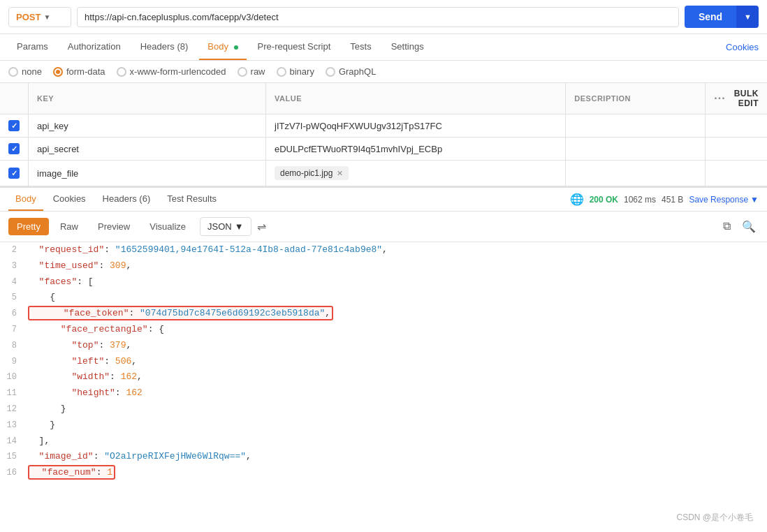  Describe the element at coordinates (14, 346) in the screenshot. I see `line-number: 8` at that location.